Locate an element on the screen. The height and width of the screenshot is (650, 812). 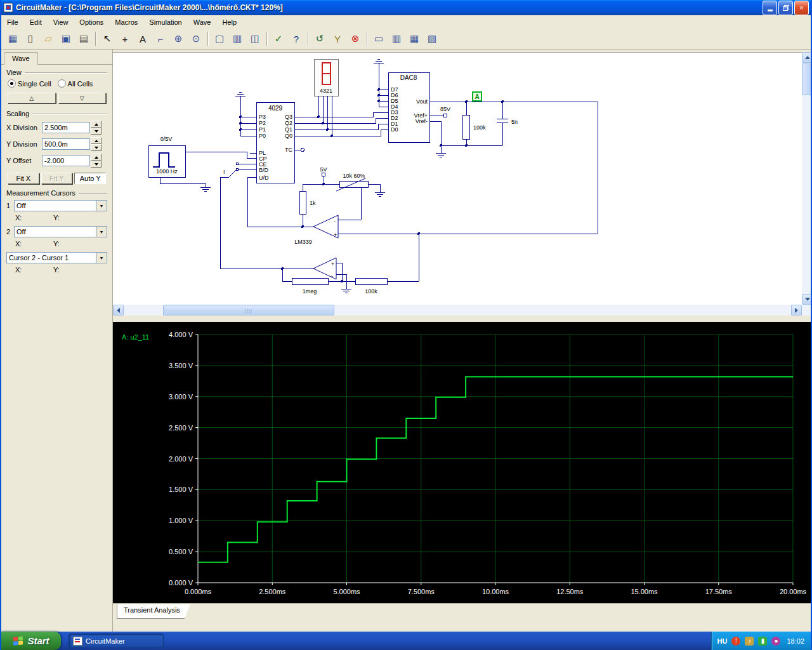
ground-comp2 is located at coordinates (346, 291).